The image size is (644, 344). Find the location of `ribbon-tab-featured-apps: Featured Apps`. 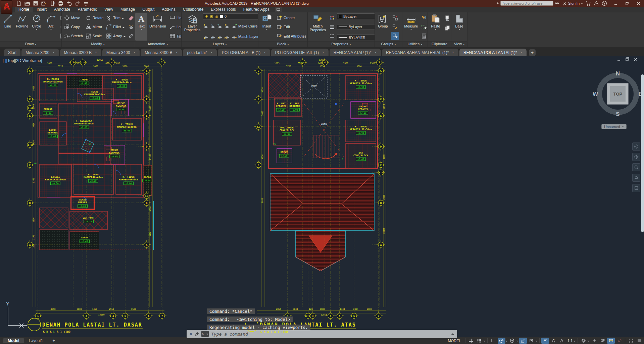

ribbon-tab-featured-apps: Featured Apps is located at coordinates (256, 9).